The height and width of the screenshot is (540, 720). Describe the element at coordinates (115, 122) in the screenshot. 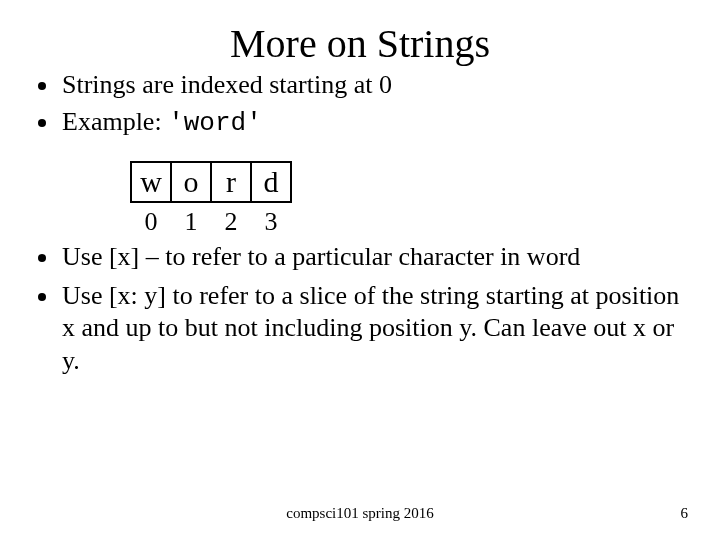

I see `bullet-text: Example:` at that location.